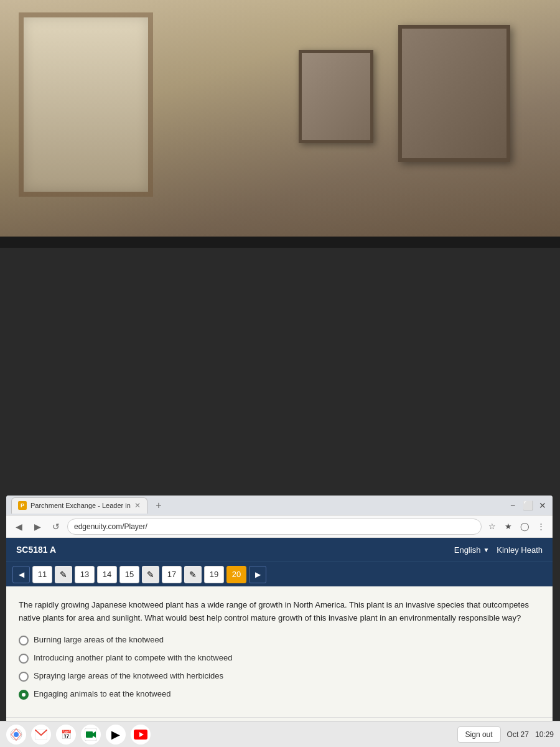  Describe the element at coordinates (56, 527) in the screenshot. I see `browser-reload-button: ↺` at that location.